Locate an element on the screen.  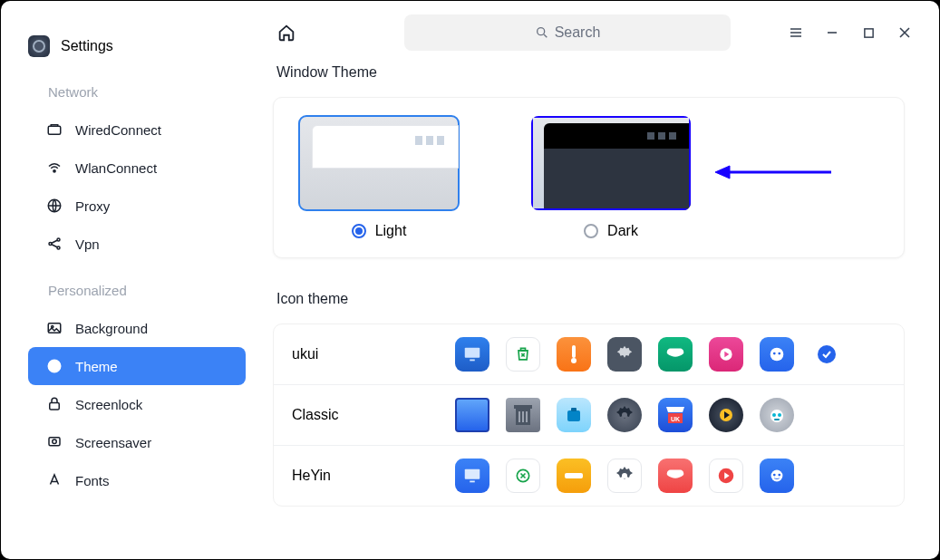
icon-theme-row-classic: Classic UK is located at coordinates (589, 415).